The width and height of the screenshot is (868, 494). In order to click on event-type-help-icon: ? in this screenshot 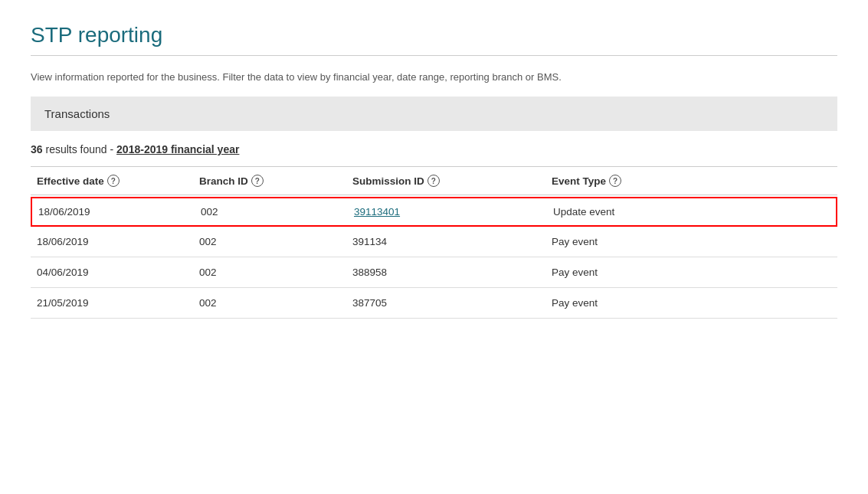, I will do `click(615, 181)`.